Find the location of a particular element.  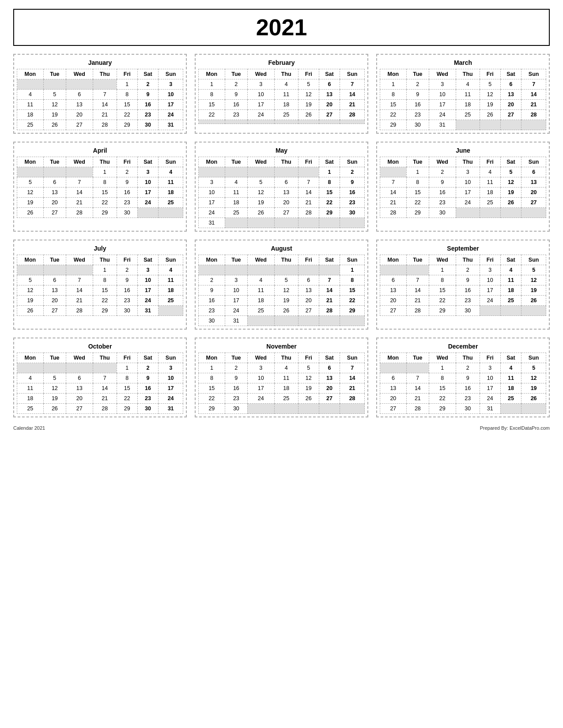

week-row: 2345678 is located at coordinates (282, 281).